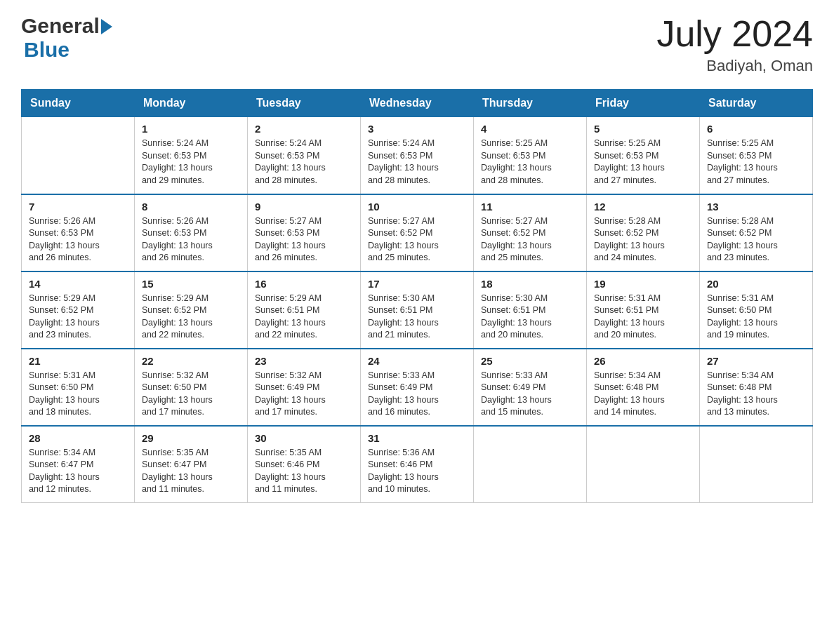 The width and height of the screenshot is (834, 644). I want to click on day-info: Sunrise: 5:35 AM Sunset: 6:46 PM Dayligh…, so click(304, 471).